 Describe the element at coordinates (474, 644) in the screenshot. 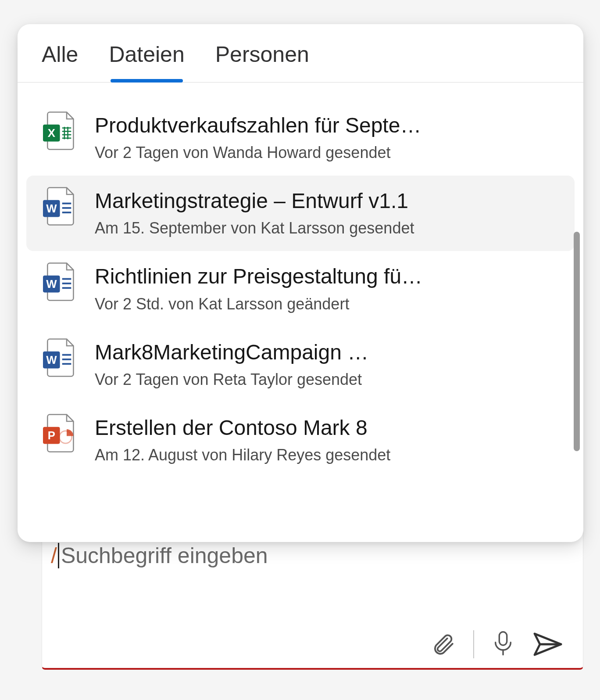

I see `action-divider` at that location.